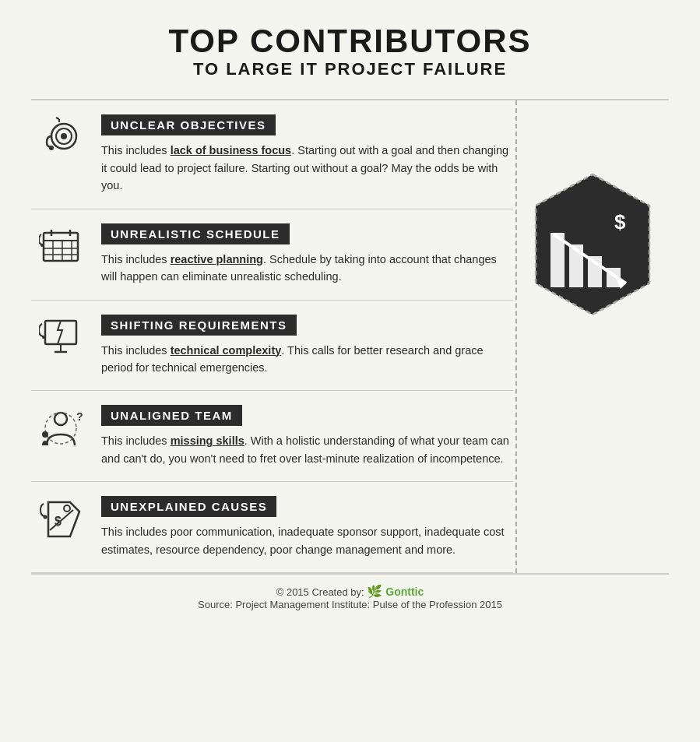 The image size is (700, 742). Describe the element at coordinates (307, 255) in the screenshot. I see `text-area-schedule: UNREALISTIC SCHEDULE This includes react…` at that location.